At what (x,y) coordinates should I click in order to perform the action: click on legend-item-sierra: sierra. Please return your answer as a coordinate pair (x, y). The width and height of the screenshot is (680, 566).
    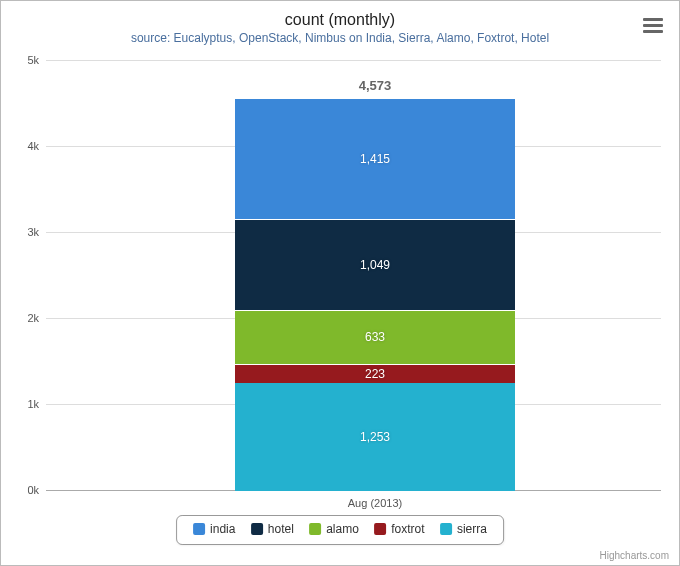
    Looking at the image, I should click on (464, 529).